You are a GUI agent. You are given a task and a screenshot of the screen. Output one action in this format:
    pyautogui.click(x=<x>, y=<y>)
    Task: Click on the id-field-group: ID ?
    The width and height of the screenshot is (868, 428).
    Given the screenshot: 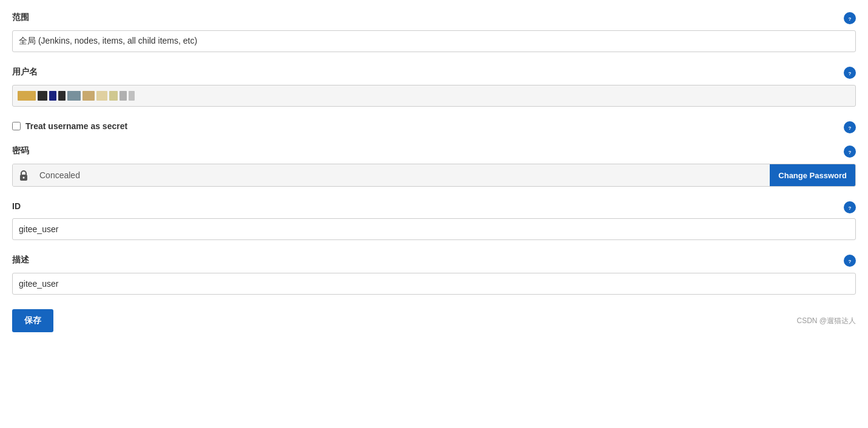 What is the action you would take?
    pyautogui.click(x=434, y=221)
    